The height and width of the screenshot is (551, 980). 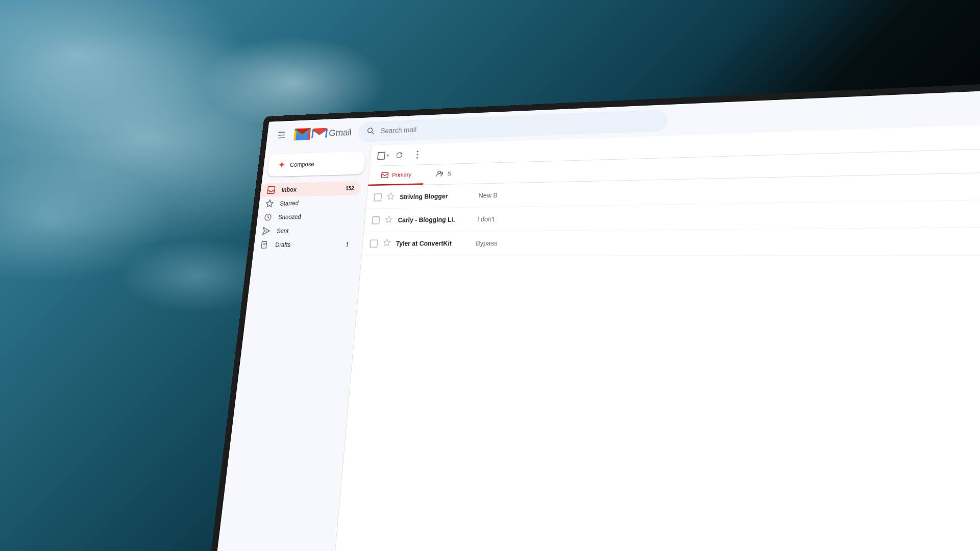 What do you see at coordinates (270, 203) in the screenshot?
I see `star-icon` at bounding box center [270, 203].